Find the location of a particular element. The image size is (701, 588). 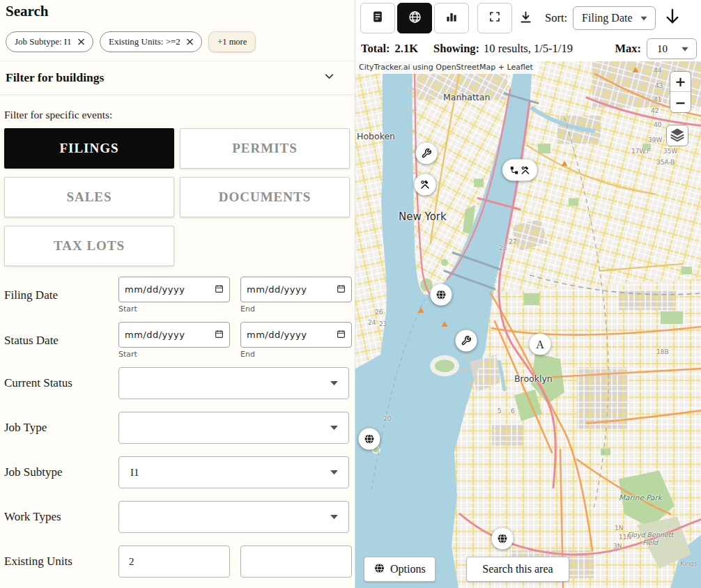

status-date-row: Status Date mm/dd/yyyy Start mm/dd/yyyy is located at coordinates (180, 340).